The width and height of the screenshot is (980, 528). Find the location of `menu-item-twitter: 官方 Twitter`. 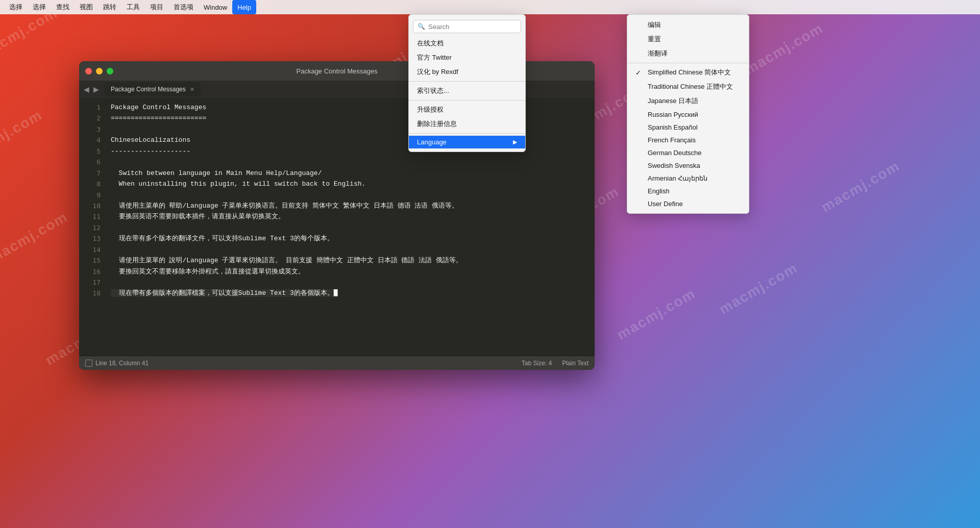

menu-item-twitter: 官方 Twitter is located at coordinates (467, 58).